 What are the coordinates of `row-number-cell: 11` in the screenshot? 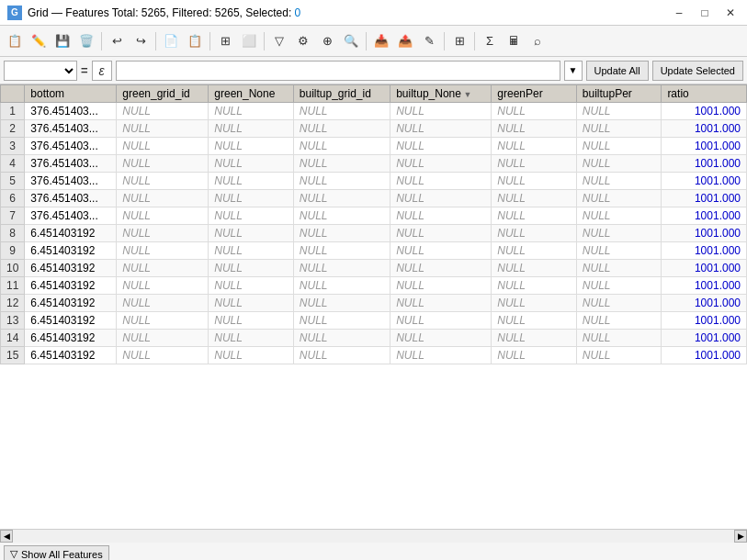 It's located at (13, 286).